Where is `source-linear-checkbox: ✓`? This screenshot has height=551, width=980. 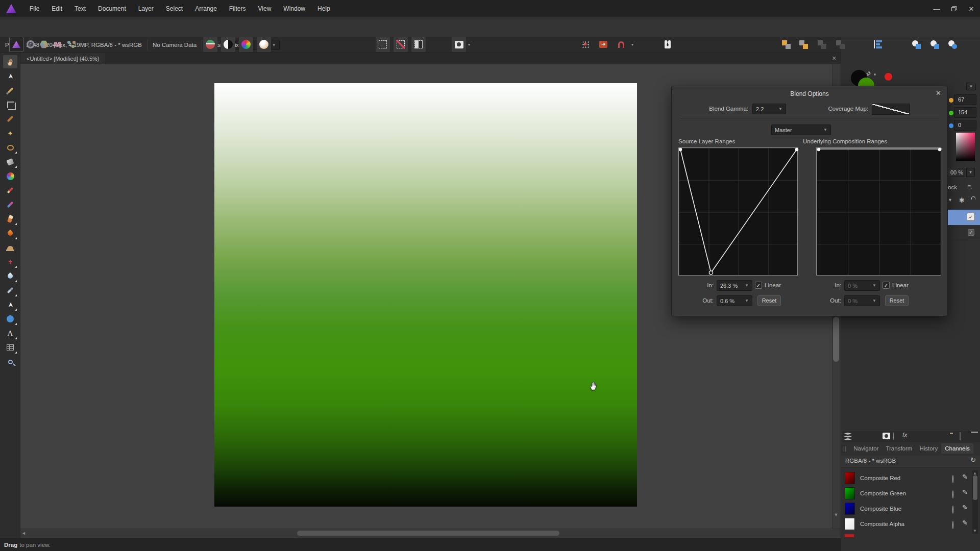
source-linear-checkbox: ✓ is located at coordinates (758, 285).